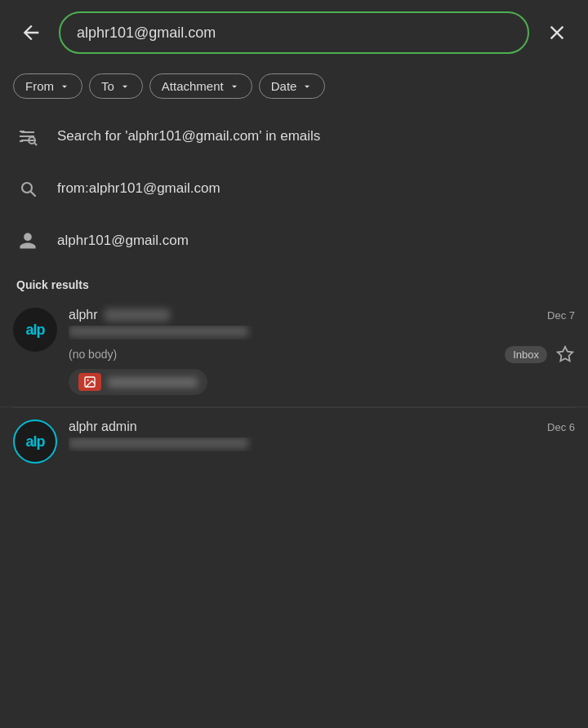 The width and height of the screenshot is (588, 728). What do you see at coordinates (193, 87) in the screenshot?
I see `attachment-filter-label: Attachment` at bounding box center [193, 87].